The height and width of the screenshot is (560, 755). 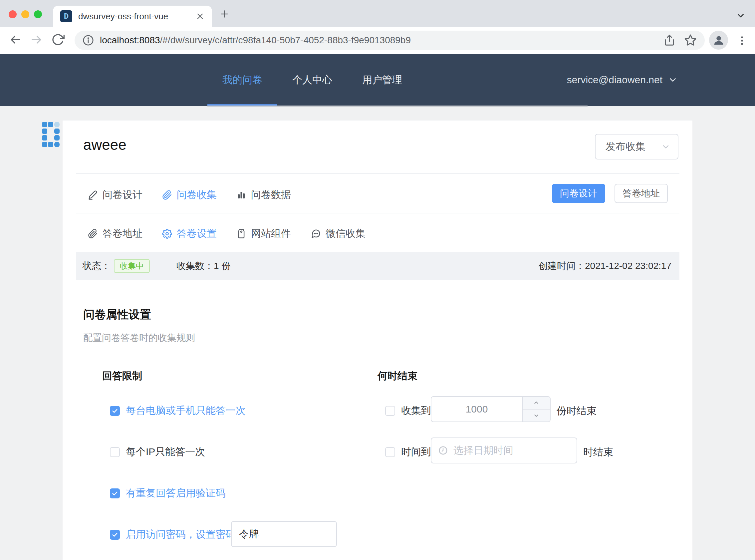 What do you see at coordinates (189, 195) in the screenshot?
I see `tab-survey-collect: 问卷收集` at bounding box center [189, 195].